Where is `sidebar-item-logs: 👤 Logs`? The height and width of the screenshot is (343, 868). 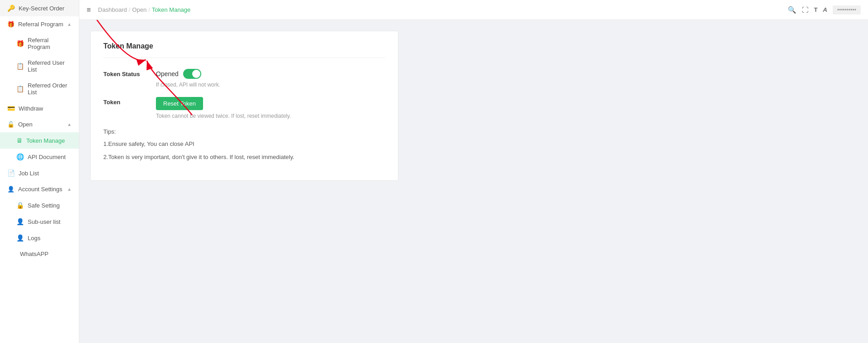 sidebar-item-logs: 👤 Logs is located at coordinates (39, 238).